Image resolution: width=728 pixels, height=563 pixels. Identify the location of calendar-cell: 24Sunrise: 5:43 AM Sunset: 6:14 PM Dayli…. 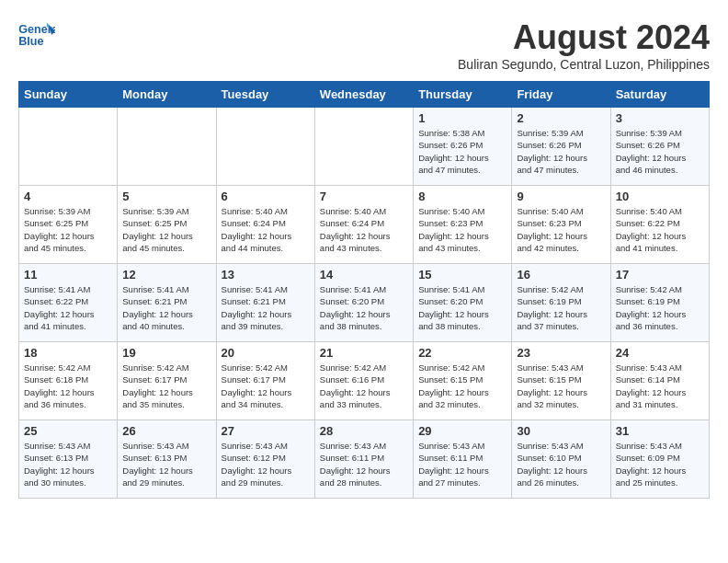
(660, 381).